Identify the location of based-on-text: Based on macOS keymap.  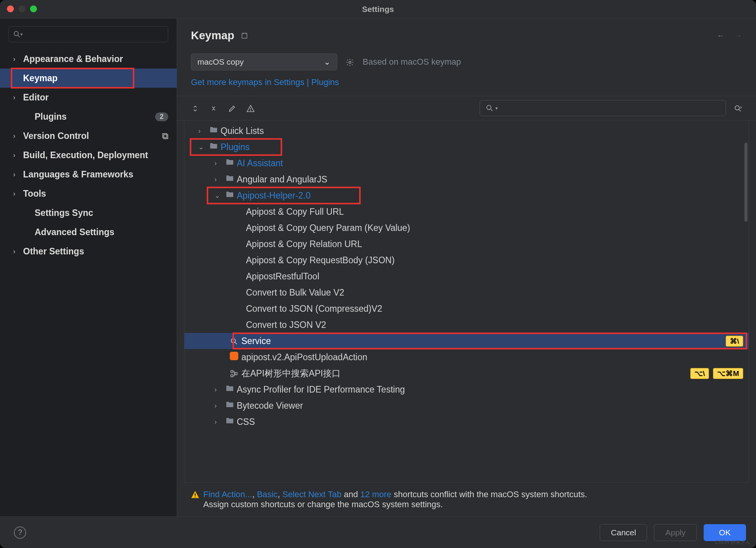
(412, 62).